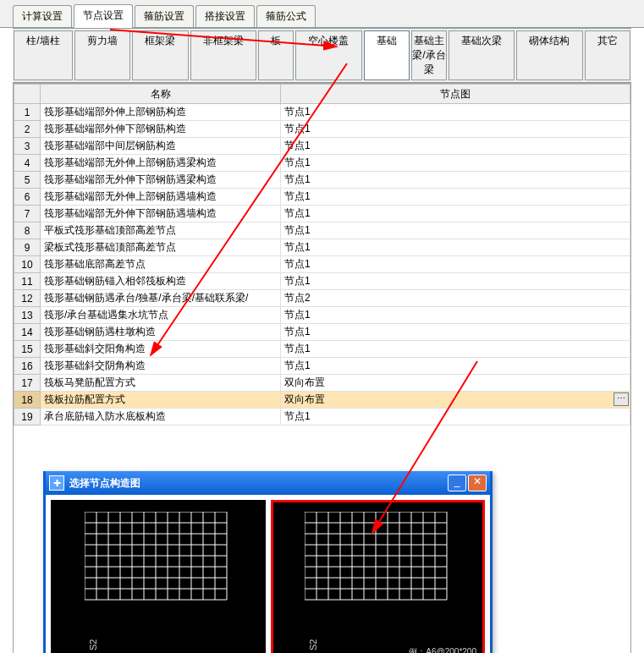 Image resolution: width=644 pixels, height=653 pixels. I want to click on cell-name: 筏板拉筋配置方式, so click(161, 400).